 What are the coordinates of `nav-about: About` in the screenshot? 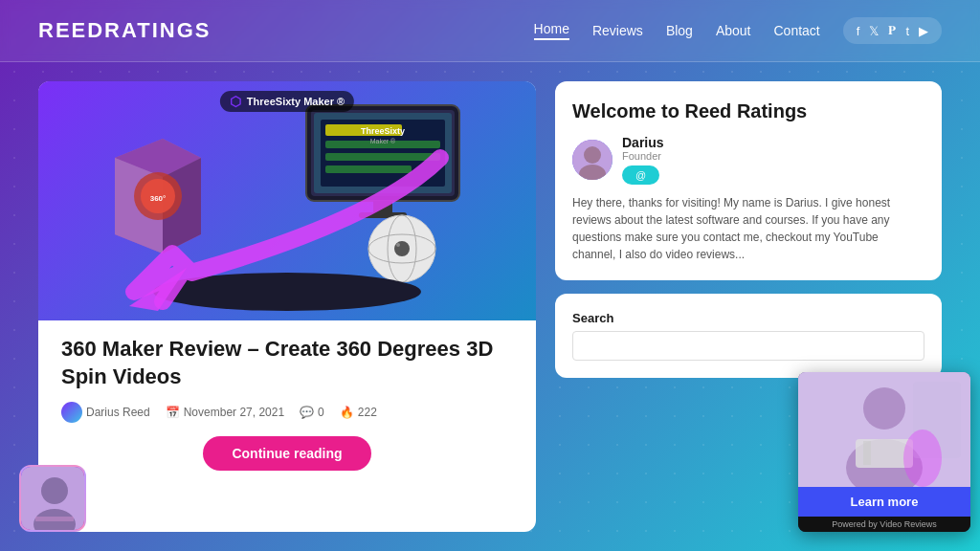 It's located at (733, 31).